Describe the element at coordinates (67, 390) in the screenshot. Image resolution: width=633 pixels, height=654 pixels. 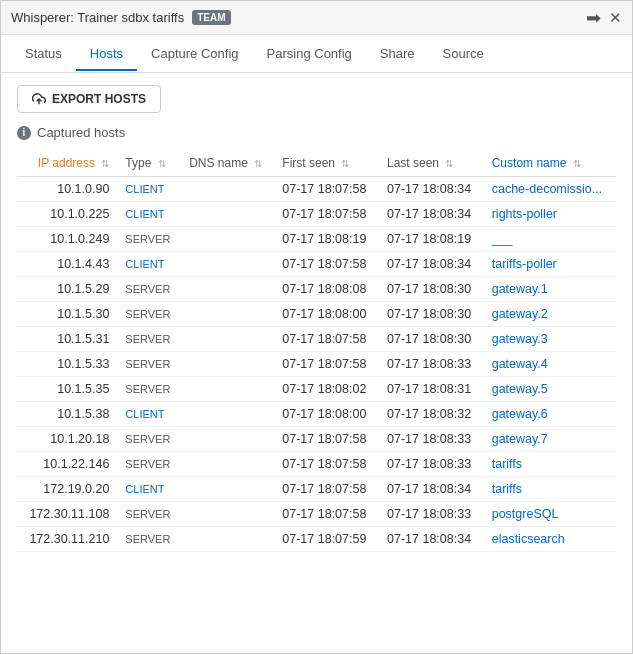
I see `cell-ip: 10.1.5.35` at that location.